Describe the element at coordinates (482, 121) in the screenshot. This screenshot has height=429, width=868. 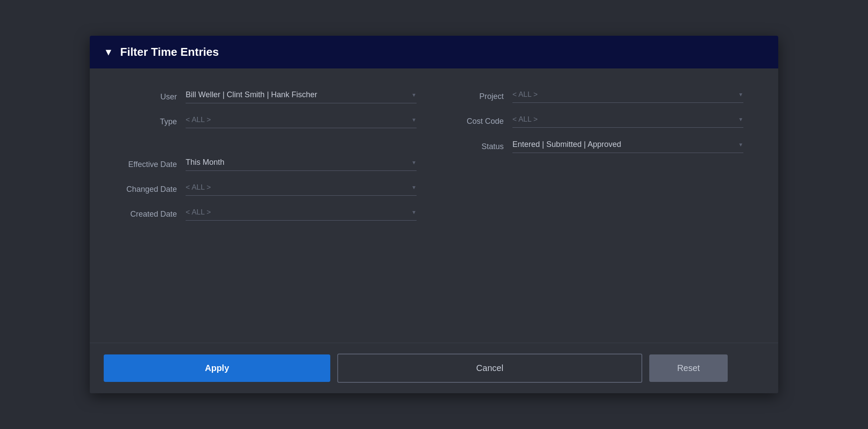
I see `cost-code-label: Cost Code` at that location.